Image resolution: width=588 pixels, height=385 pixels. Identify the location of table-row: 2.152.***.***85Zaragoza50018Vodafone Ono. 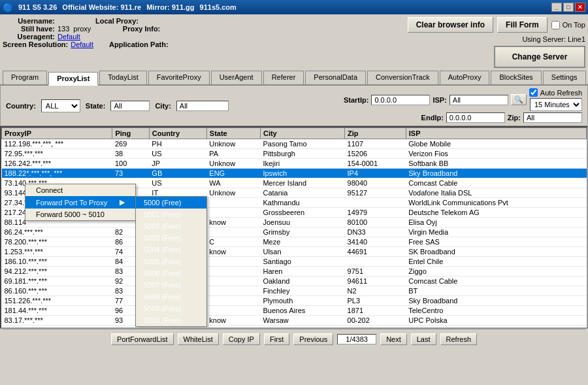
(294, 327).